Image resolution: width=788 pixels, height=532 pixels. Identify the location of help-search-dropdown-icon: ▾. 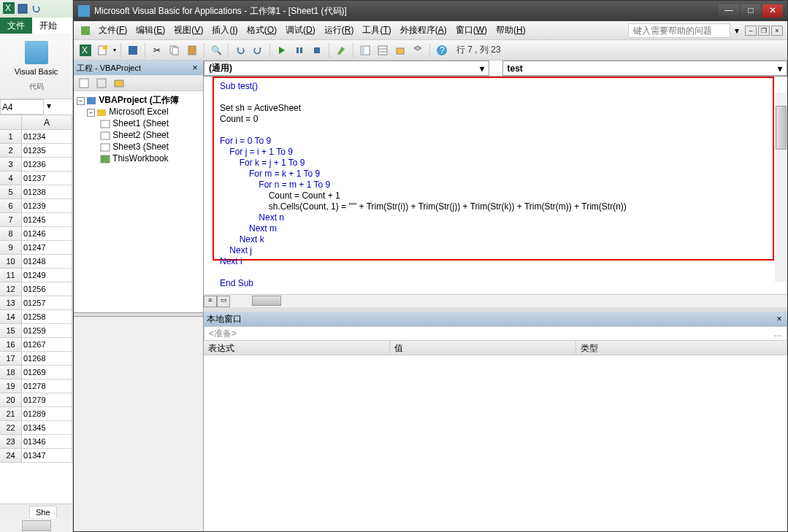
(737, 31).